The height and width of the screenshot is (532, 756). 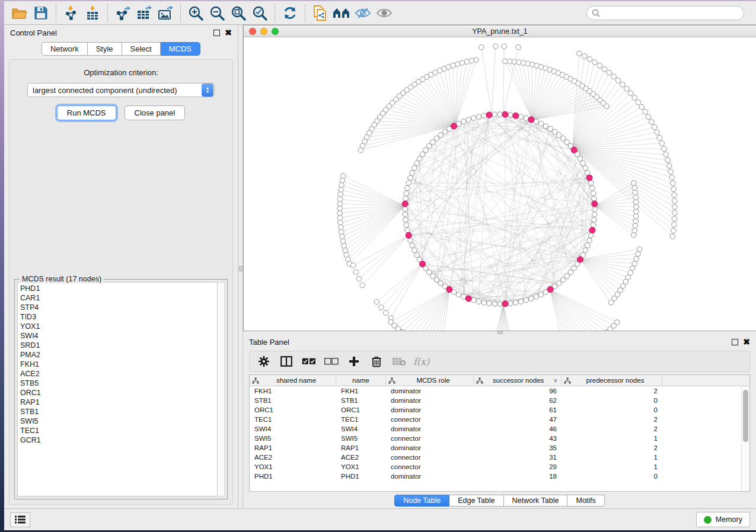 What do you see at coordinates (241, 267) in the screenshot?
I see `vertical-splitter` at bounding box center [241, 267].